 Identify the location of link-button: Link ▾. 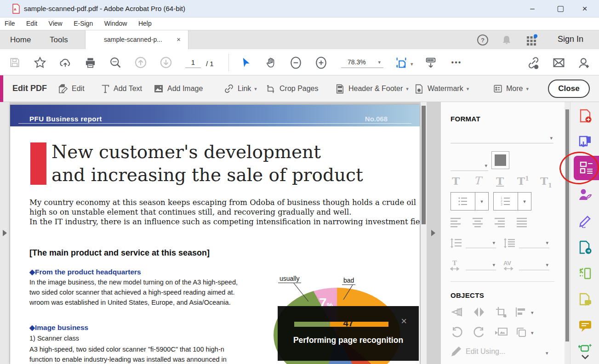
(240, 89).